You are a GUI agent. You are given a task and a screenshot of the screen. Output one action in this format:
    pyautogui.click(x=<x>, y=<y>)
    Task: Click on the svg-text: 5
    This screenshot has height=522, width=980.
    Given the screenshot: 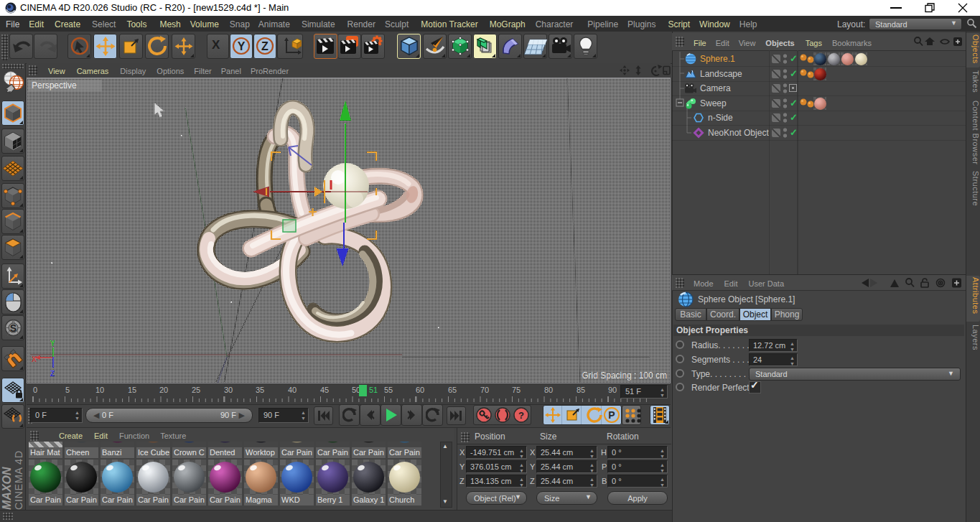 What is the action you would take?
    pyautogui.click(x=67, y=390)
    